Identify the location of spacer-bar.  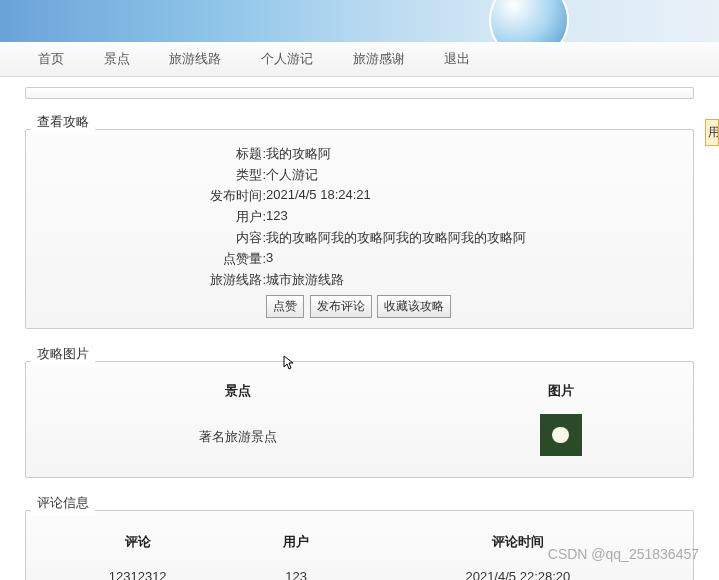
(360, 93).